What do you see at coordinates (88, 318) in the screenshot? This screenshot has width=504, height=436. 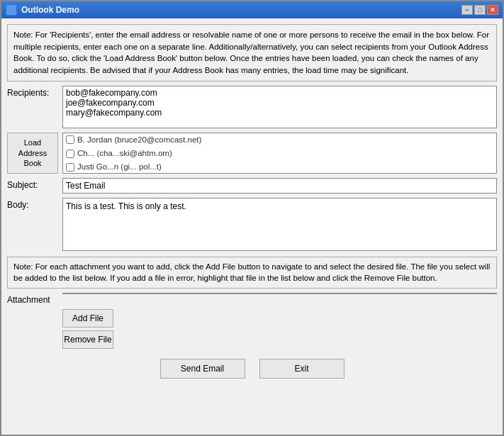 I see `add-file-button: Add File` at bounding box center [88, 318].